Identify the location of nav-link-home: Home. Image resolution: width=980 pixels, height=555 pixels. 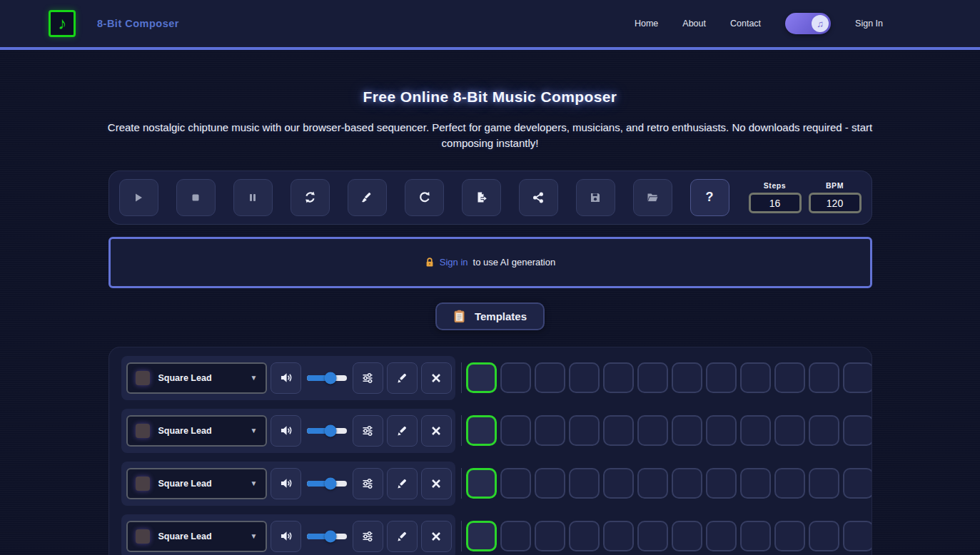
(647, 24).